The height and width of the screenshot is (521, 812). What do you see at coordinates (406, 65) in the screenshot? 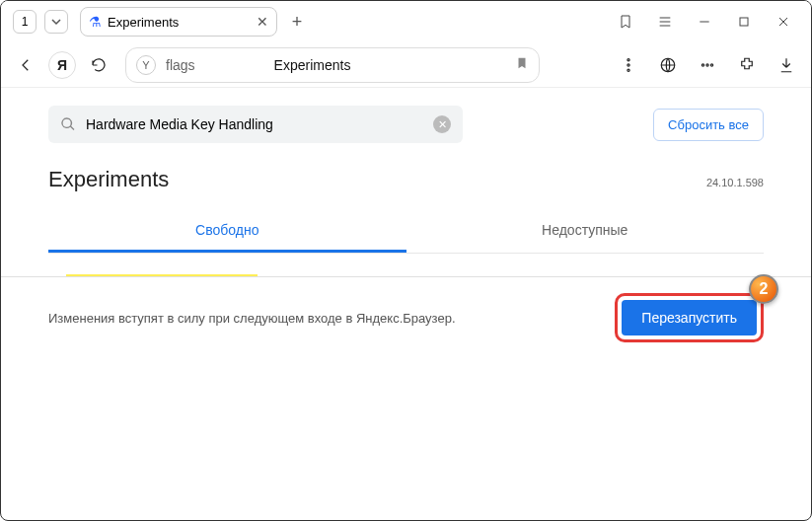
I see `toolbar: Я Y flags Experiments` at bounding box center [406, 65].